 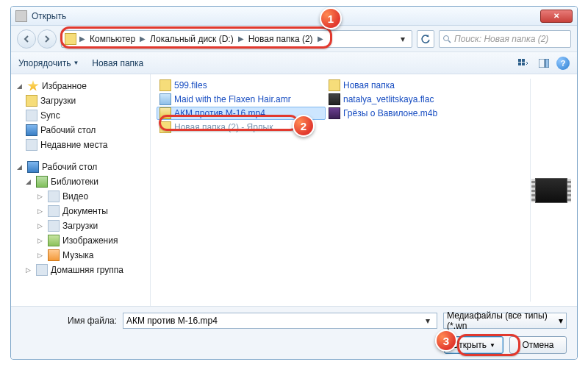 What do you see at coordinates (112, 39) in the screenshot?
I see `breadcrumb-segment: Компьютер` at bounding box center [112, 39].